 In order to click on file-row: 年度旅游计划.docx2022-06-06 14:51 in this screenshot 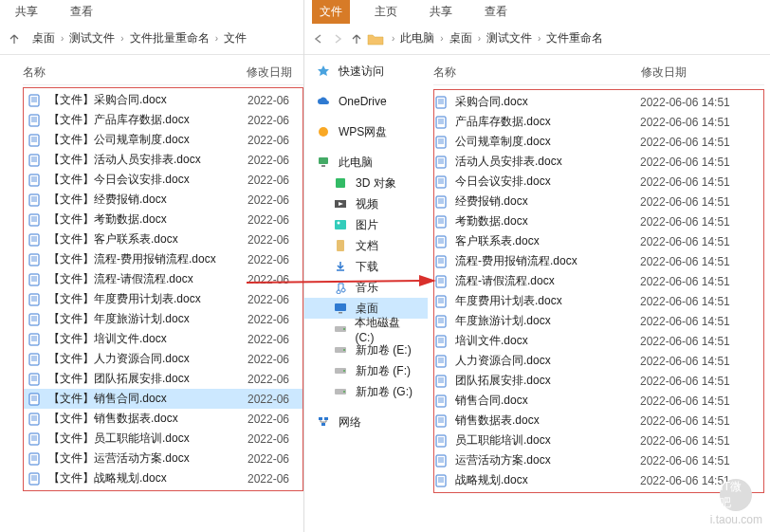, I will do `click(599, 321)`.